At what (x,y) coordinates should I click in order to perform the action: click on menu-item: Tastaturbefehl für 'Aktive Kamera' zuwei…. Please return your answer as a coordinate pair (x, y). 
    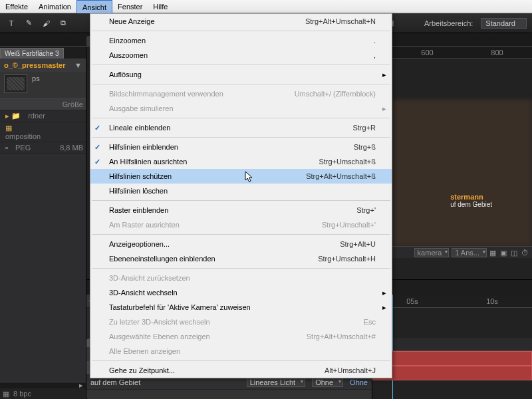
    Looking at the image, I should click on (241, 307).